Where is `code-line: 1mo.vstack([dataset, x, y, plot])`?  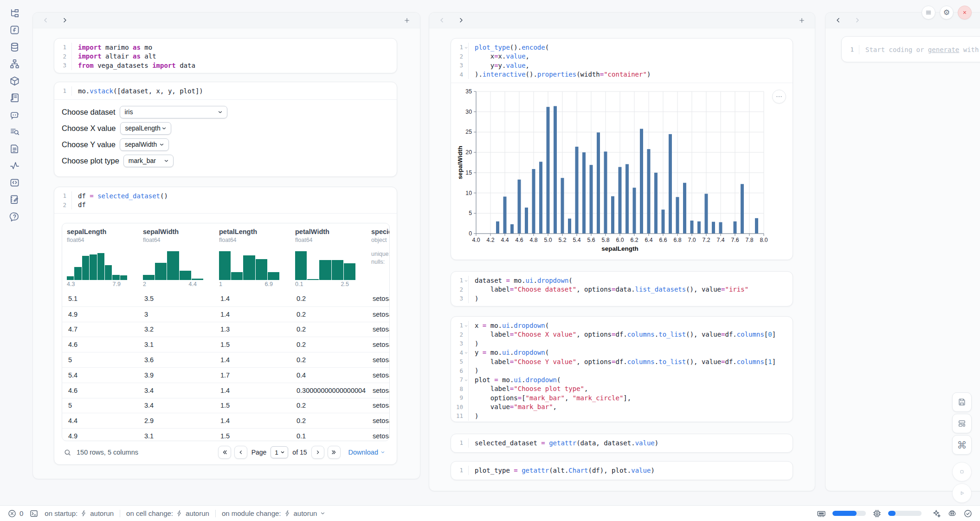 code-line: 1mo.vstack([dataset, x, y, plot]) is located at coordinates (226, 91).